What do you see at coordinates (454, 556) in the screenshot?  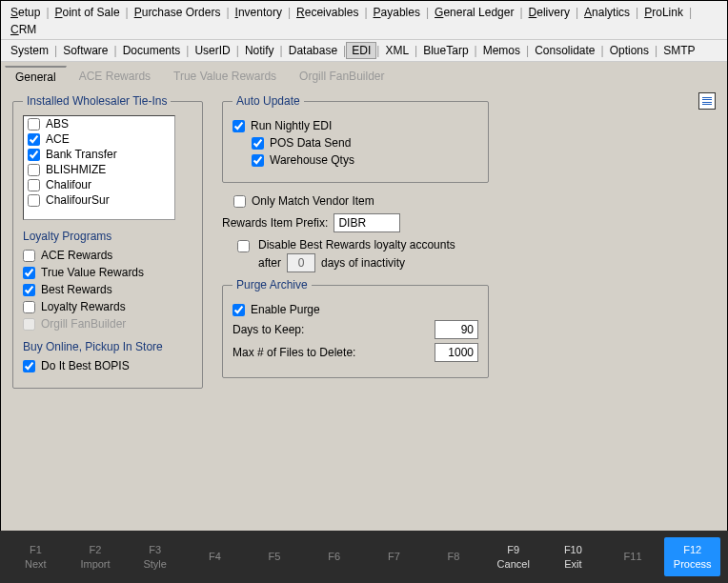 I see `fkey-f8: F8` at bounding box center [454, 556].